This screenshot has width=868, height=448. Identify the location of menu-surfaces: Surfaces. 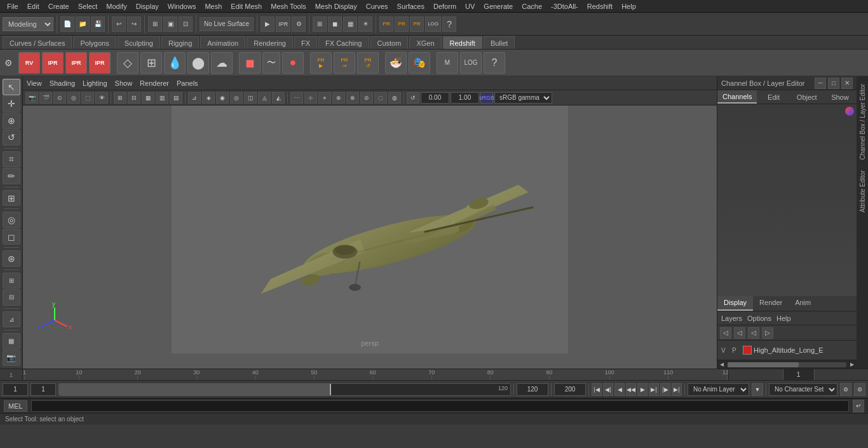
(410, 6).